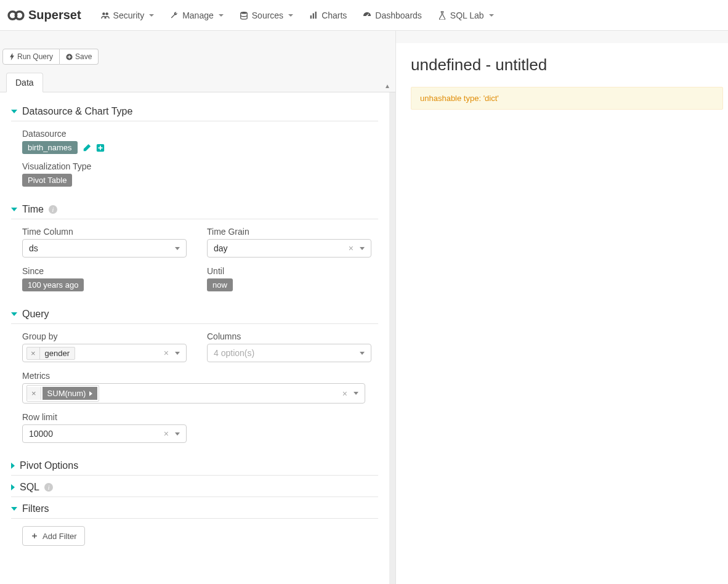 This screenshot has height=584, width=728. What do you see at coordinates (220, 285) in the screenshot?
I see `until-value: now` at bounding box center [220, 285].